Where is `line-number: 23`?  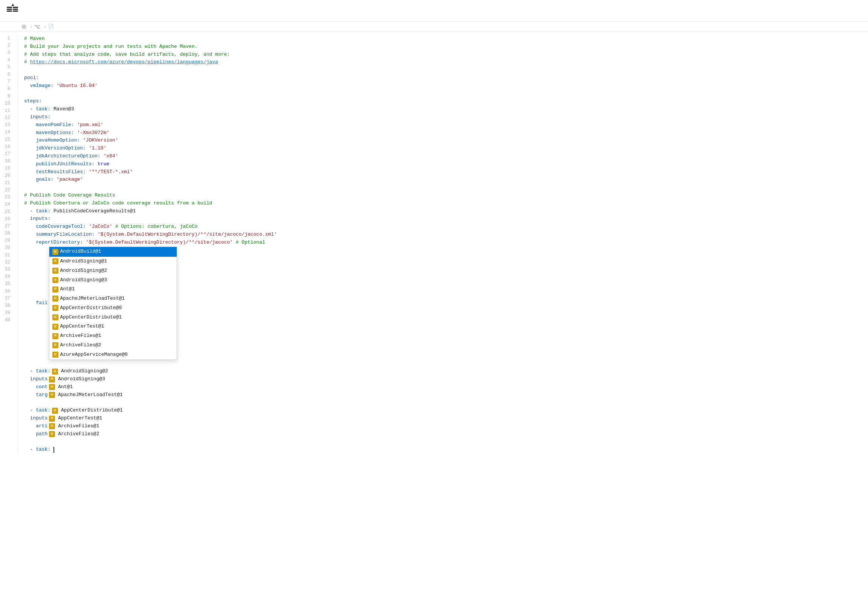
line-number: 23 is located at coordinates (8, 198).